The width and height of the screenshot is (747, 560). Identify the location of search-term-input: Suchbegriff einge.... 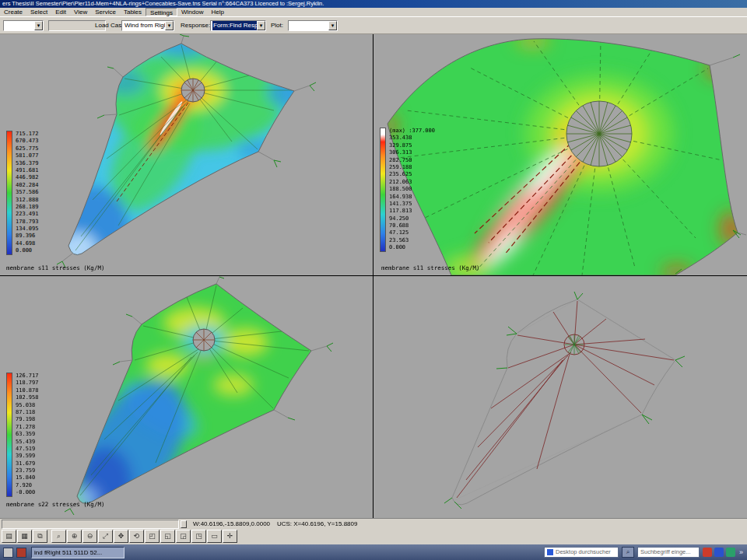
(668, 552).